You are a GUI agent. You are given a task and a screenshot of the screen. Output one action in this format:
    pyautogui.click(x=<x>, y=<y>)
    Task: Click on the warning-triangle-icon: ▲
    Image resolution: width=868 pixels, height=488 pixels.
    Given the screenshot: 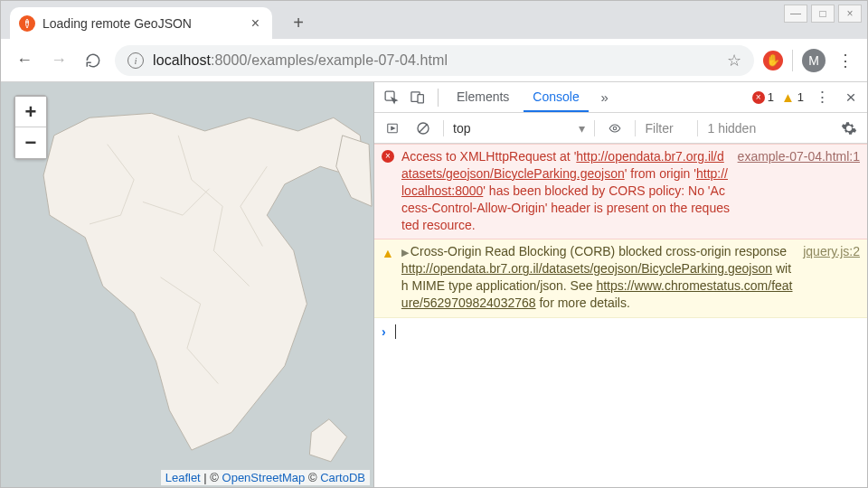 What is the action you would take?
    pyautogui.click(x=788, y=98)
    